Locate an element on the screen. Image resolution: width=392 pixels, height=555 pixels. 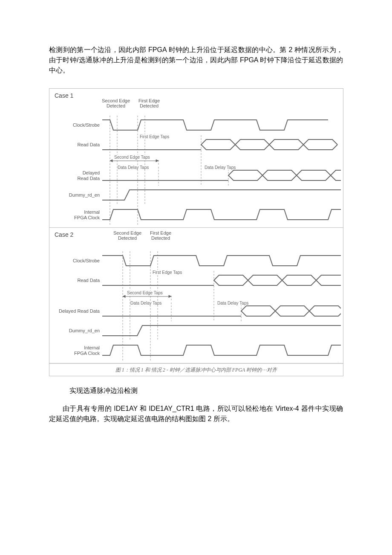
figure-caption: 图 1：情况 1 和 情况 2 - 时钟／选通脉冲中心与内部 FPGA 时钟的⋯… is located at coordinates (196, 369).